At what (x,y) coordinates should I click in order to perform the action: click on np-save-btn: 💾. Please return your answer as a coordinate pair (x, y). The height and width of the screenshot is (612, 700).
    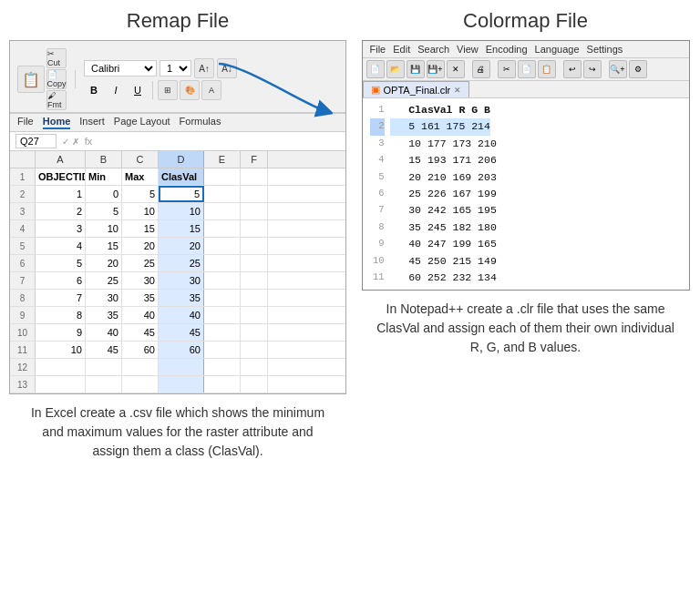
    Looking at the image, I should click on (416, 69).